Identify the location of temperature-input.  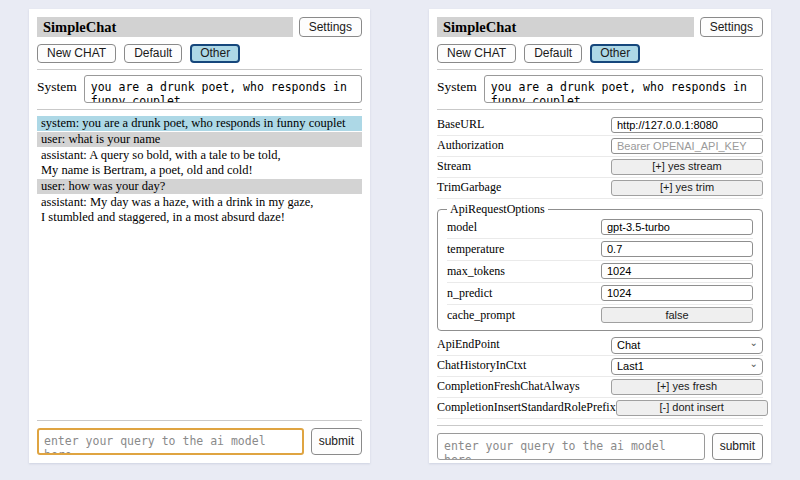
(677, 249).